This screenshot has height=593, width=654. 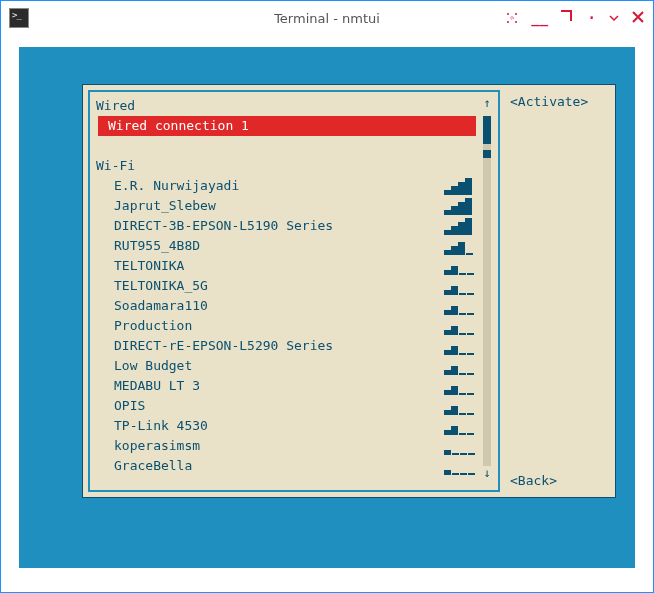 What do you see at coordinates (288, 366) in the screenshot?
I see `wifi-network-item: Low Budget` at bounding box center [288, 366].